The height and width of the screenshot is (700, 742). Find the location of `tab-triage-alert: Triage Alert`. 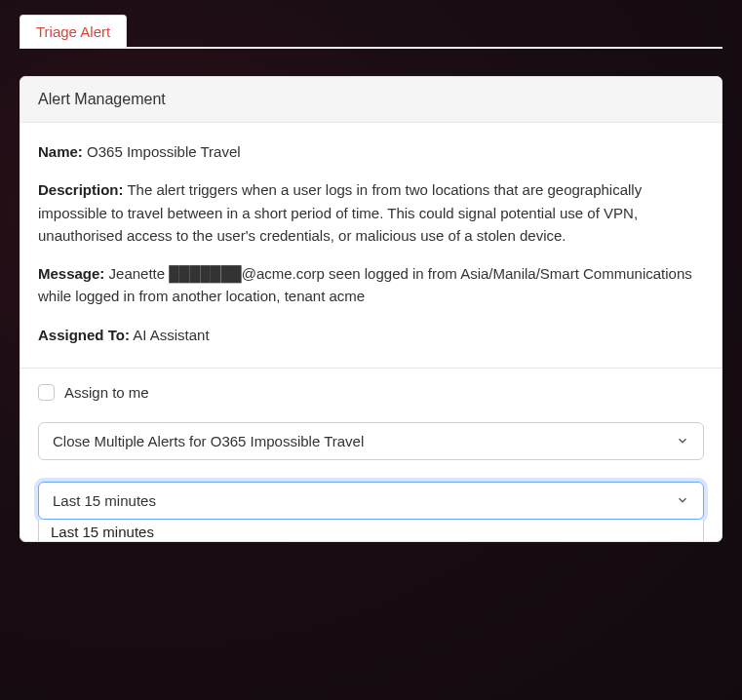

tab-triage-alert: Triage Alert is located at coordinates (73, 31).